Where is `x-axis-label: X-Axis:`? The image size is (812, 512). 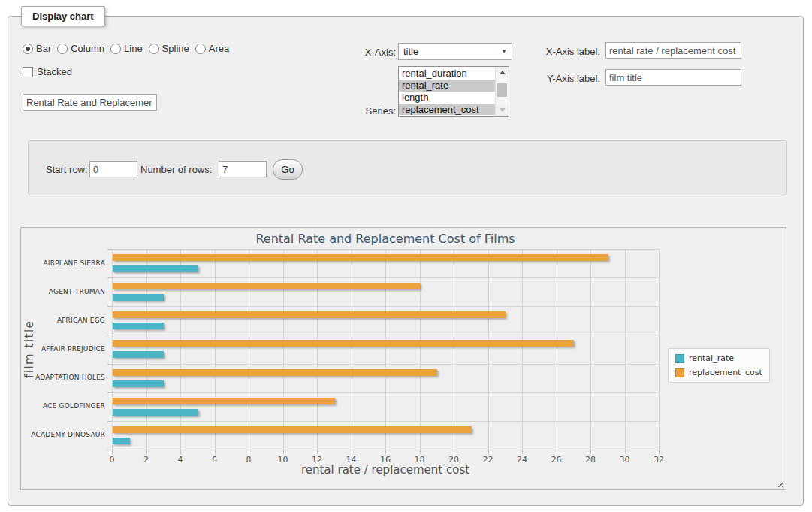 x-axis-label: X-Axis: is located at coordinates (369, 53).